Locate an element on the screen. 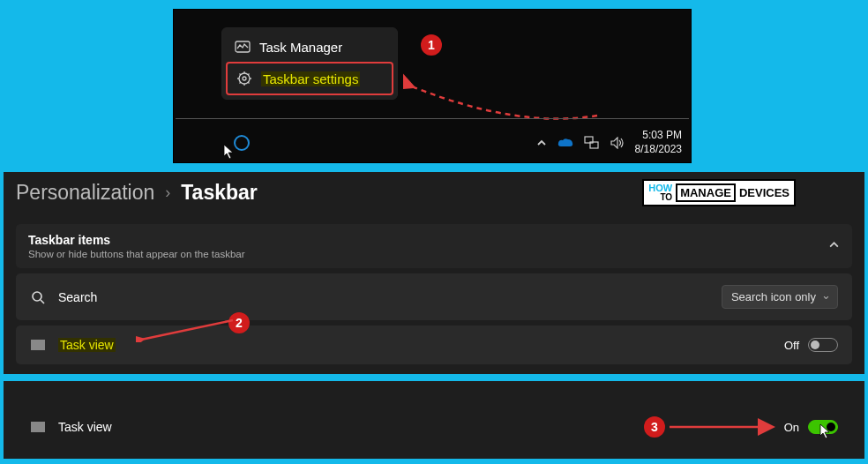 Image resolution: width=868 pixels, height=464 pixels. row-task-view-off: Task view Off is located at coordinates (434, 345).